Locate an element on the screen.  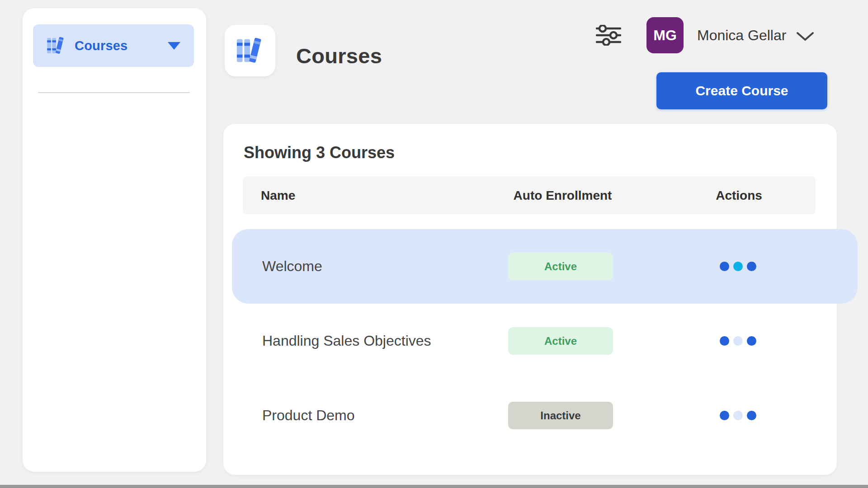
table-header: Name Auto Enrollment Actions is located at coordinates (529, 195).